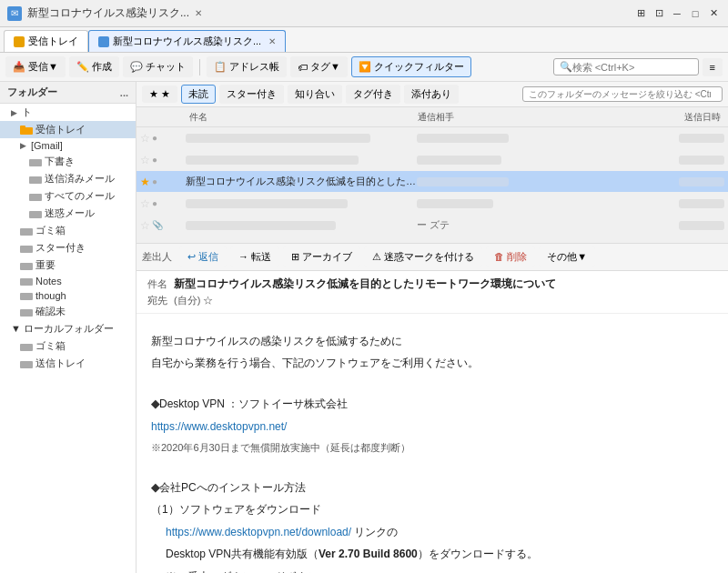 The height and width of the screenshot is (573, 728). Describe the element at coordinates (220, 67) in the screenshot. I see `addressbook-icon: 📋` at that location.